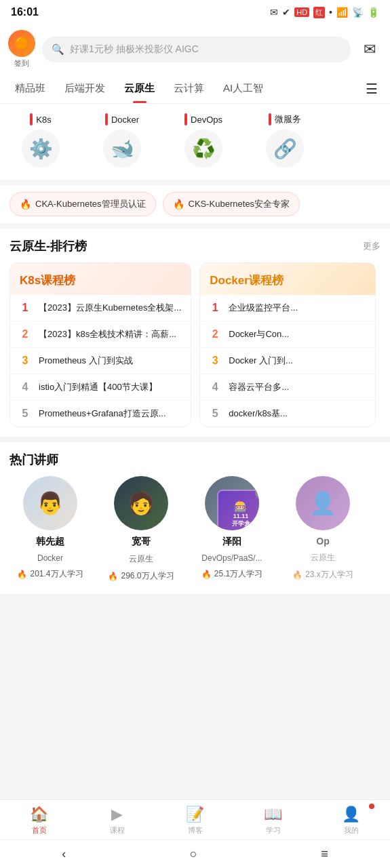 This screenshot has width=390, height=868. Describe the element at coordinates (39, 821) in the screenshot. I see `nav-home: 🏠 首页` at that location.